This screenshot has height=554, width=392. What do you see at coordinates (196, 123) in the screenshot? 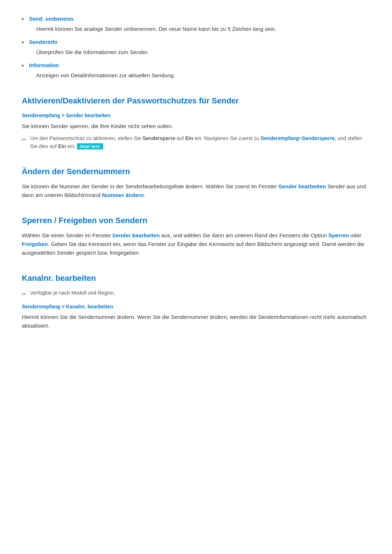
I see `section-aktivieren: Aktivieren/Deaktivieren der Passwortschu…` at bounding box center [196, 123].